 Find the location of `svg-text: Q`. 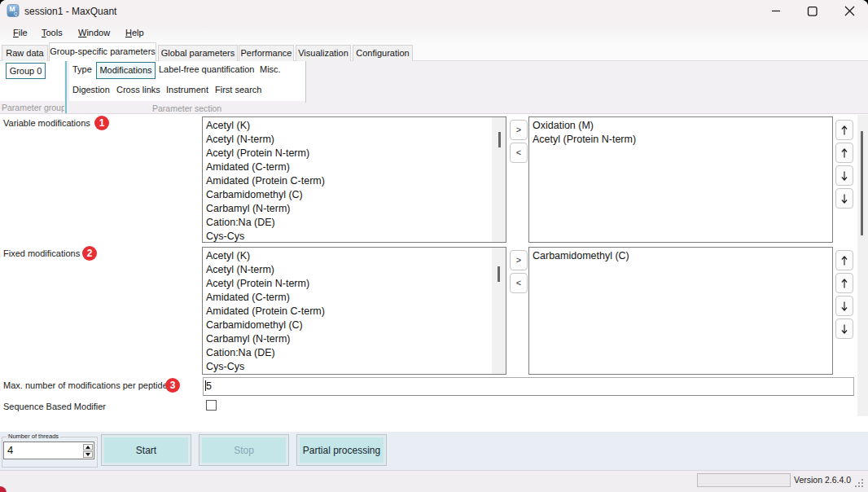

svg-text: Q is located at coordinates (16, 14).